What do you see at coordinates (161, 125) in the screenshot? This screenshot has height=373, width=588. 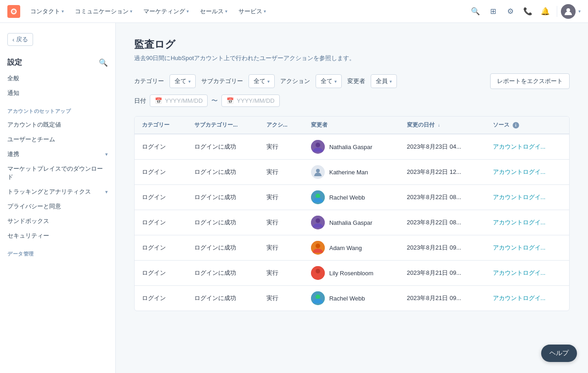 I see `col-header-category: カテゴリー` at bounding box center [161, 125].